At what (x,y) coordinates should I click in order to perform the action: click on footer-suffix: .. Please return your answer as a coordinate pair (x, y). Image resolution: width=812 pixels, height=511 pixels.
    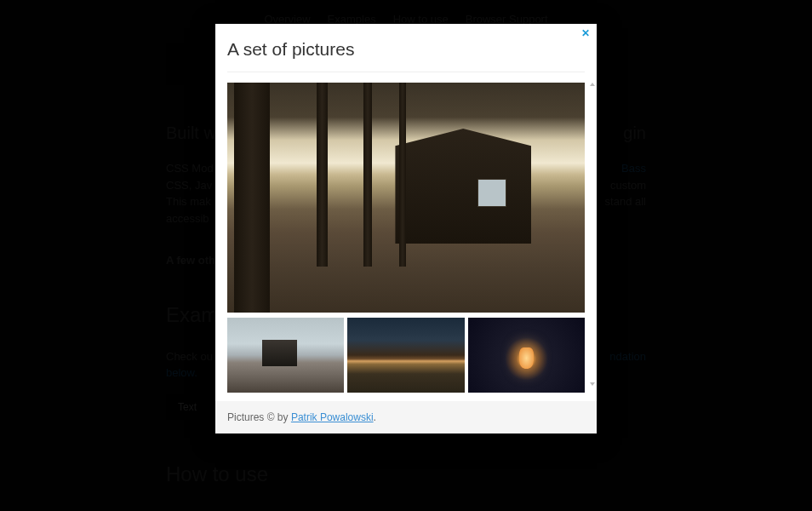
    Looking at the image, I should click on (375, 417).